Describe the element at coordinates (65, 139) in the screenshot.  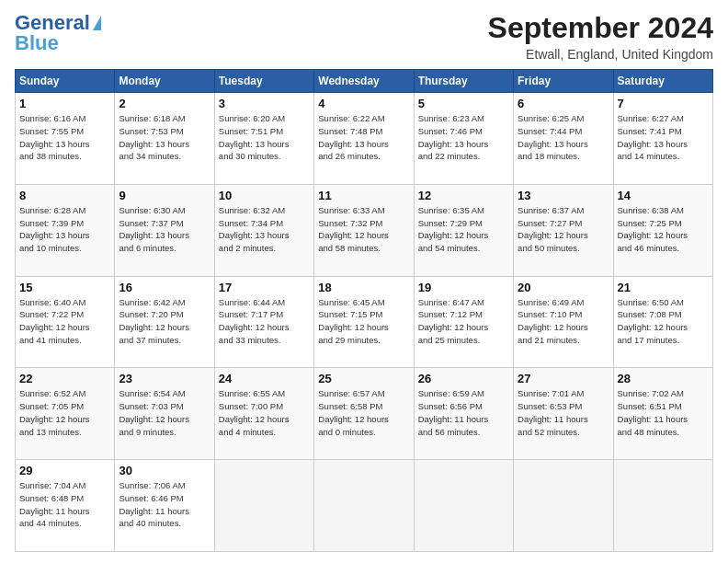
I see `day-cell-1: 1Sunrise: 6:16 AMSunset: 7:55 PMDaylight…` at that location.